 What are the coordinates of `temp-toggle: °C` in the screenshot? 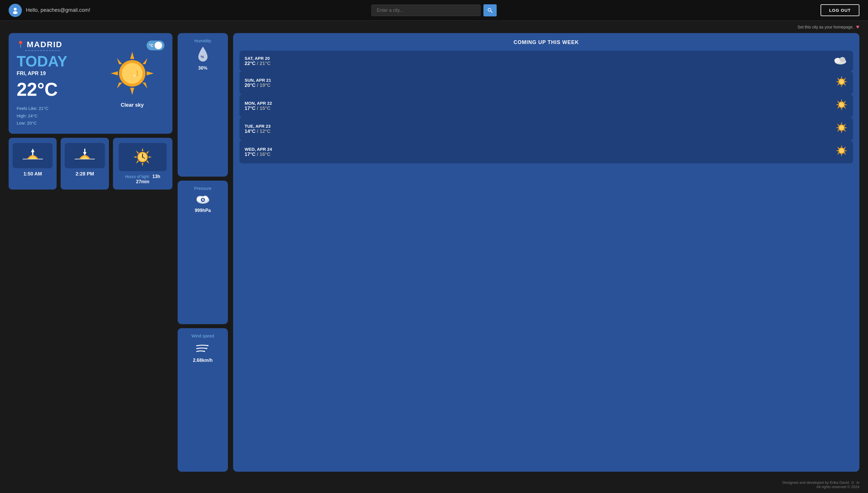 It's located at (156, 45).